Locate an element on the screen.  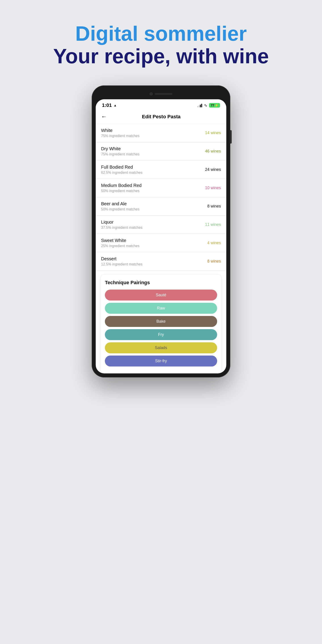
technique-pill: Stir-fry is located at coordinates (161, 361).